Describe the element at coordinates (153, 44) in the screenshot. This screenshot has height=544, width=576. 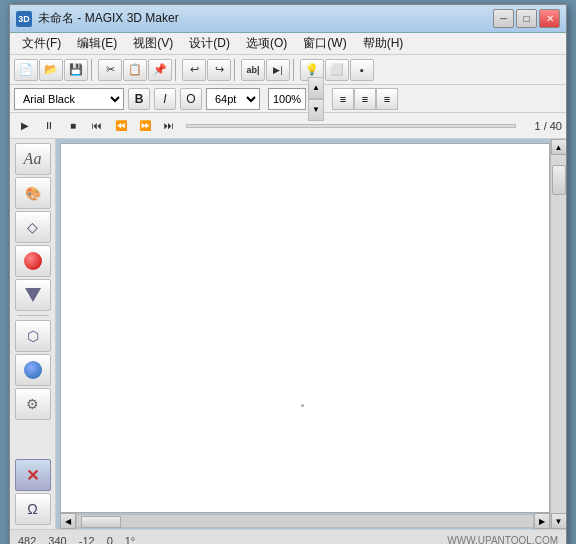
I see `menu-view: 视图(V)` at that location.